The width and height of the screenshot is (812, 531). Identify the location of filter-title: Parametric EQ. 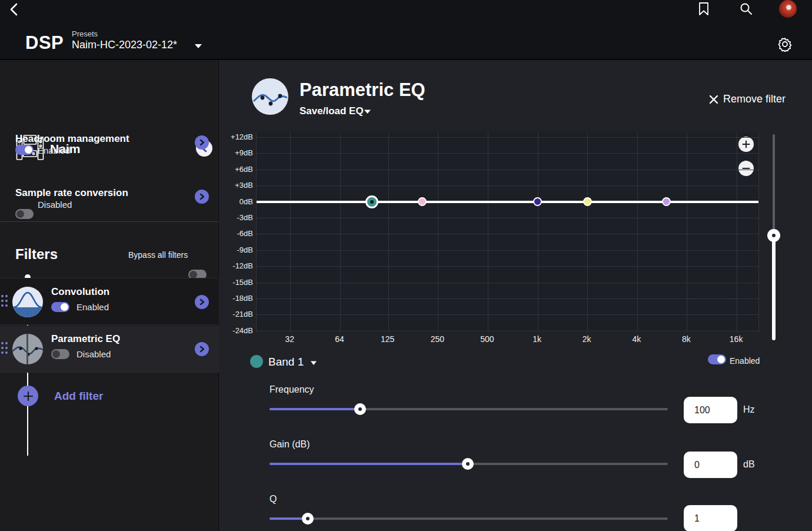
(86, 339).